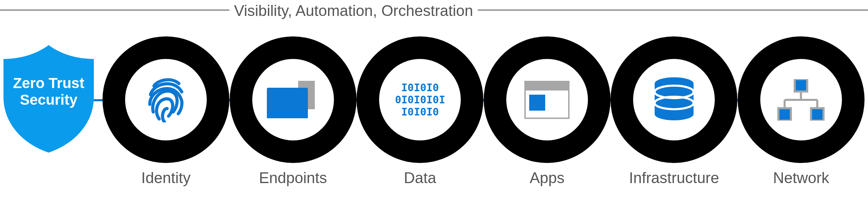 This screenshot has width=868, height=198. What do you see at coordinates (674, 100) in the screenshot?
I see `database-icon` at bounding box center [674, 100].